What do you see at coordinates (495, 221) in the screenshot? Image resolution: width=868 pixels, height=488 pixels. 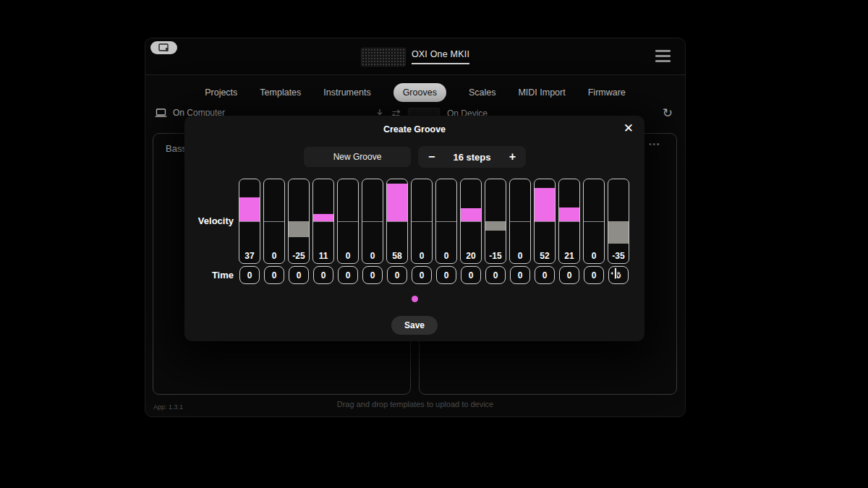 I see `velocity-bar: -15` at bounding box center [495, 221].